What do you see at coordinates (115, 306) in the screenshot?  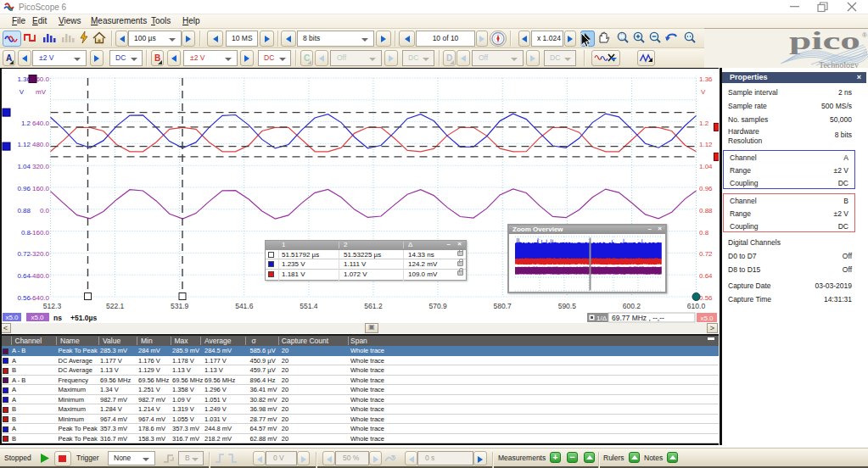 I see `svg-text: 522.1` at bounding box center [115, 306].